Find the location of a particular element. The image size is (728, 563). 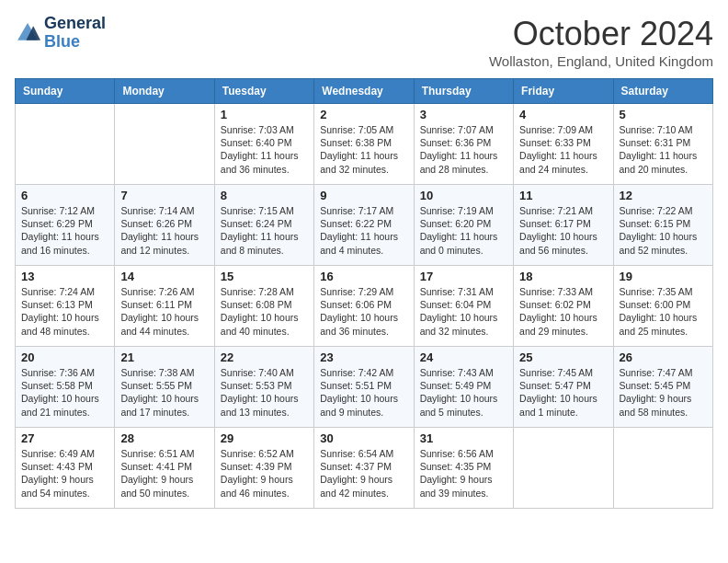

day-info: Sunrise: 7:47 AMSunset: 5:45 PMDaylight:… is located at coordinates (664, 392).